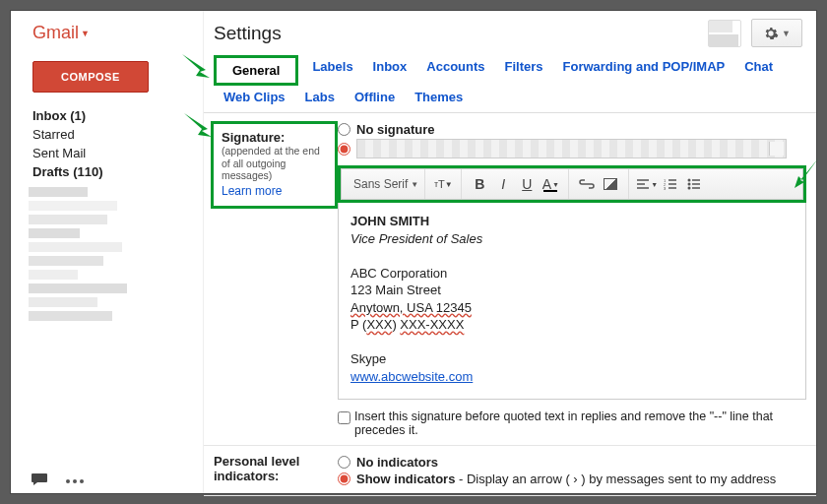 This screenshot has width=827, height=504. What do you see at coordinates (455, 71) in the screenshot?
I see `tab-accounts: Accounts` at bounding box center [455, 71].